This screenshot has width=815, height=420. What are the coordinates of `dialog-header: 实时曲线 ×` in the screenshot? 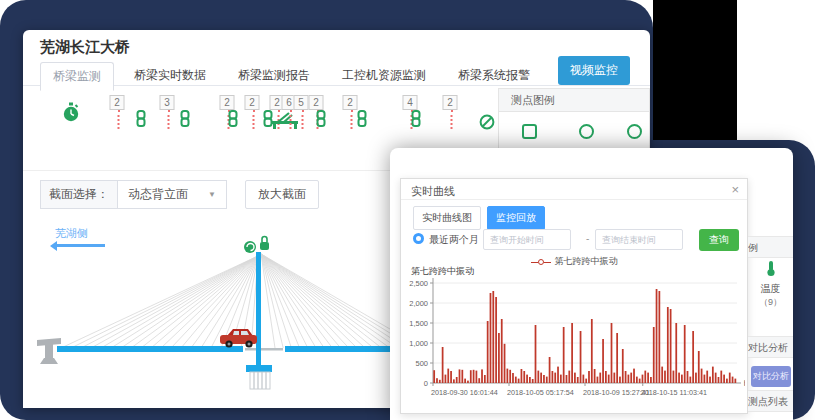 It's located at (574, 190).